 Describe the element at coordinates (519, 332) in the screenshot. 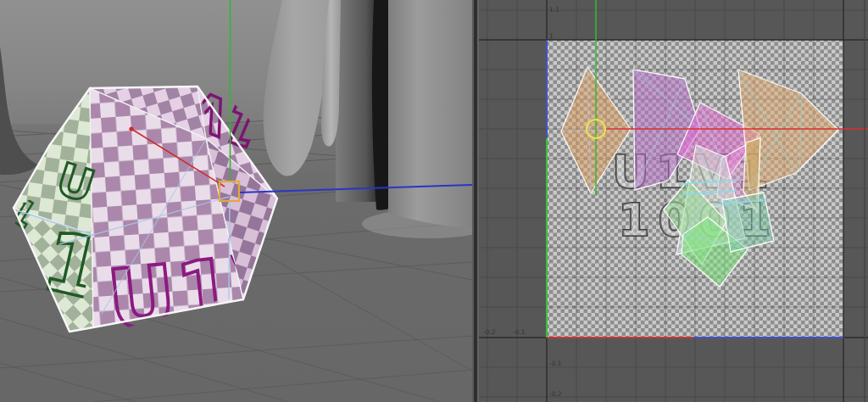

I see `ruler-label-h-neg01: -0.1` at that location.